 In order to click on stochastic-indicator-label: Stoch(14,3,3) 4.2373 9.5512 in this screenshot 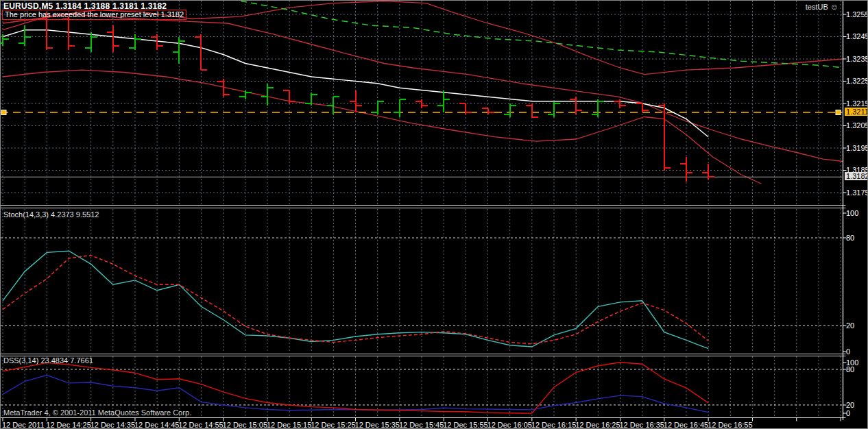, I will do `click(51, 214)`.